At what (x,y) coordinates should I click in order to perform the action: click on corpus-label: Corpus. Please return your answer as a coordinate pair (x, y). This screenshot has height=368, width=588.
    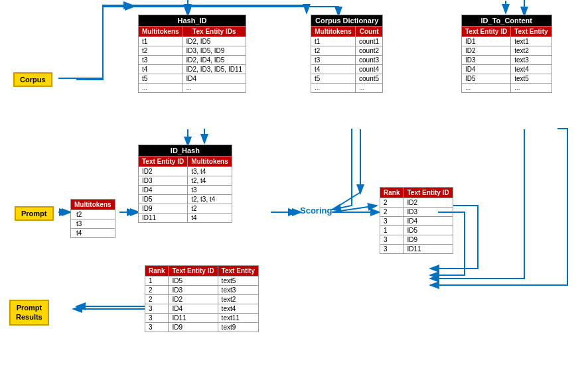
    Looking at the image, I should click on (33, 80).